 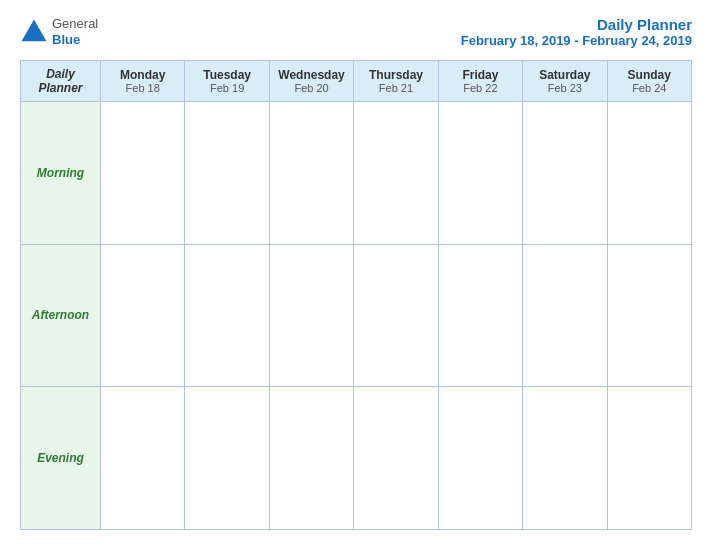 What do you see at coordinates (227, 82) in the screenshot?
I see `col-header-tuesday: Tuesday Feb 19` at bounding box center [227, 82].